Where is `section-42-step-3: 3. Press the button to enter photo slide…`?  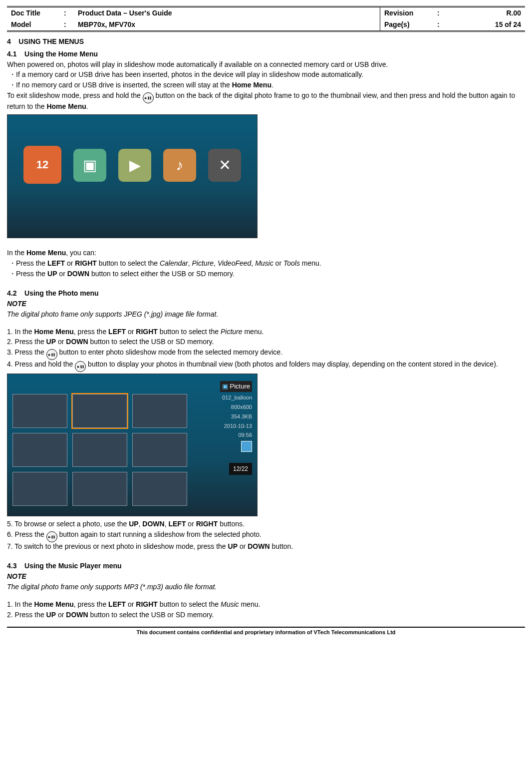 section-42-step-3: 3. Press the button to enter photo slide… is located at coordinates (266, 353).